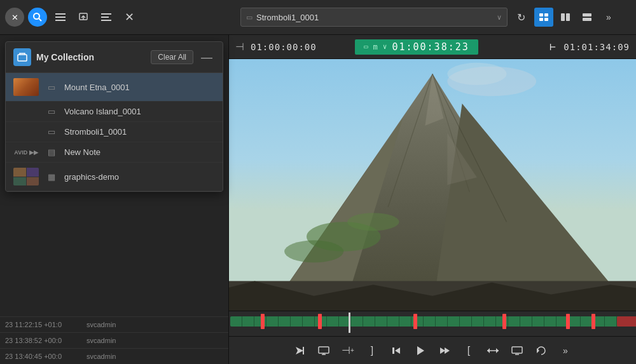 The height and width of the screenshot is (364, 636). Describe the element at coordinates (103, 112) in the screenshot. I see `collection-item-label-2: Volcano Island_0001` at that location.